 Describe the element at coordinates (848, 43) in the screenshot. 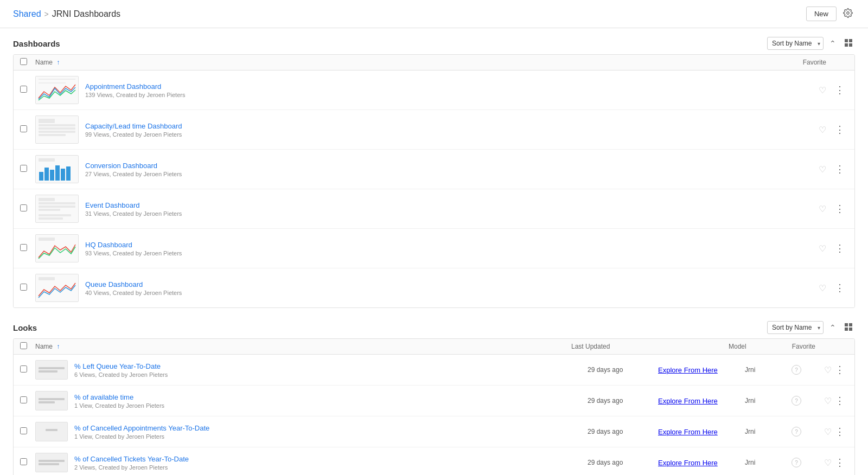

I see `grid-icon` at that location.